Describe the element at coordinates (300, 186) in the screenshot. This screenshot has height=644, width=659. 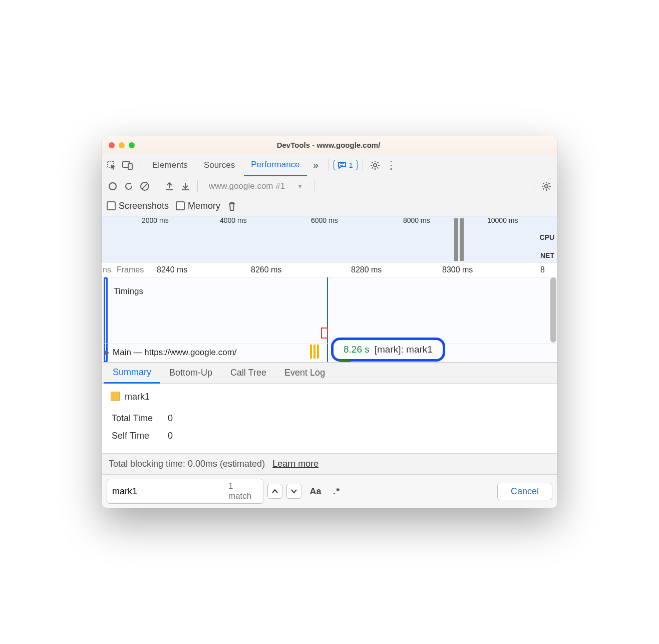
I see `dropdown-triangle-icon: ▼` at that location.